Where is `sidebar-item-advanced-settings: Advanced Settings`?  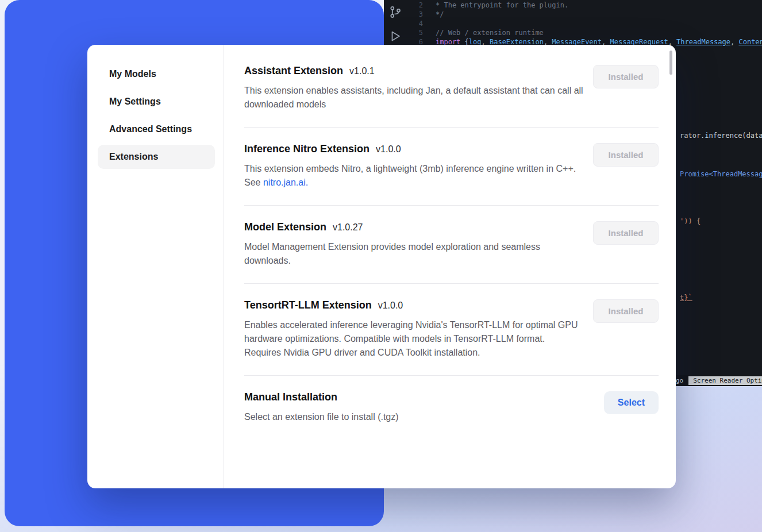
sidebar-item-advanced-settings: Advanced Settings is located at coordinates (156, 129).